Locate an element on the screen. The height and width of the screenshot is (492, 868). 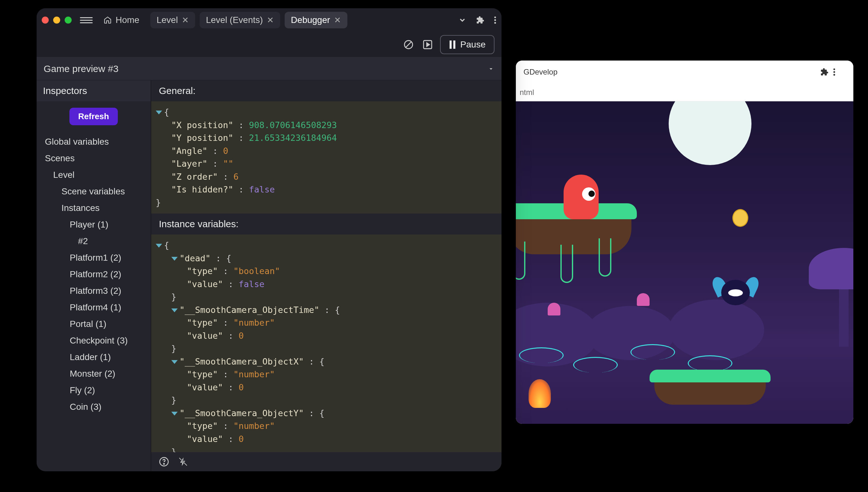
general-json: { "X position" : 908.0706146508293 "Y po… is located at coordinates (326, 157).